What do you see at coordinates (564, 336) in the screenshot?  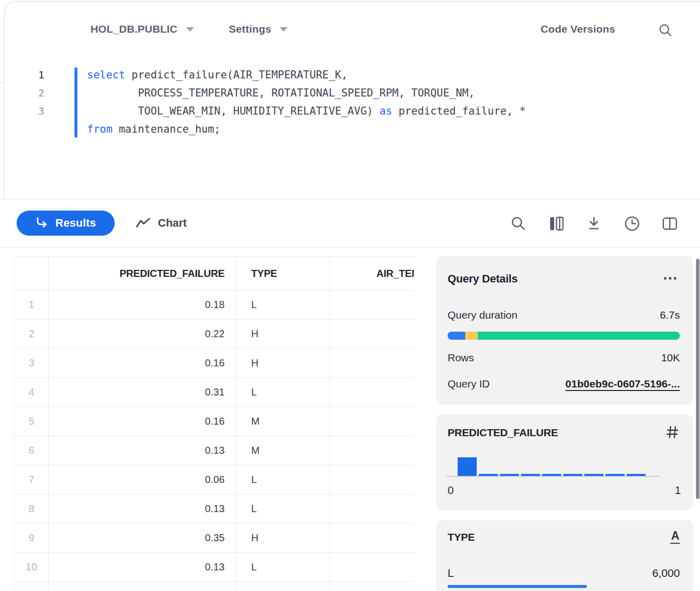 I see `query-duration-bar` at bounding box center [564, 336].